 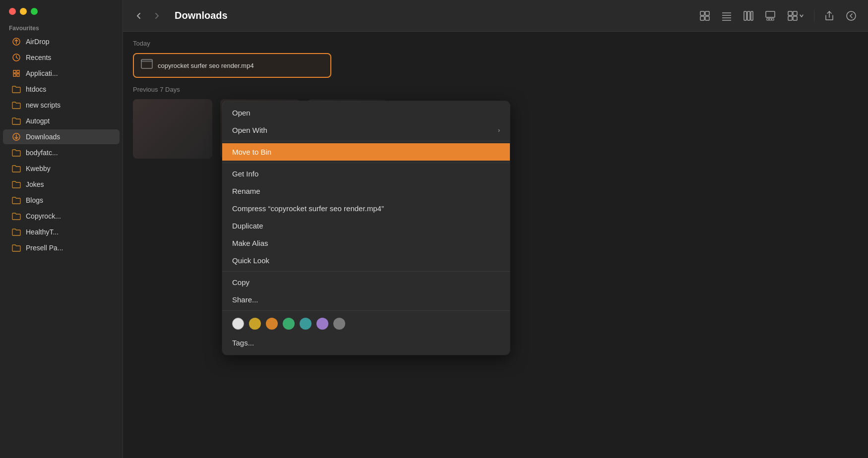 What do you see at coordinates (366, 261) in the screenshot?
I see `context-menu-quick-look: Quick Look` at bounding box center [366, 261].